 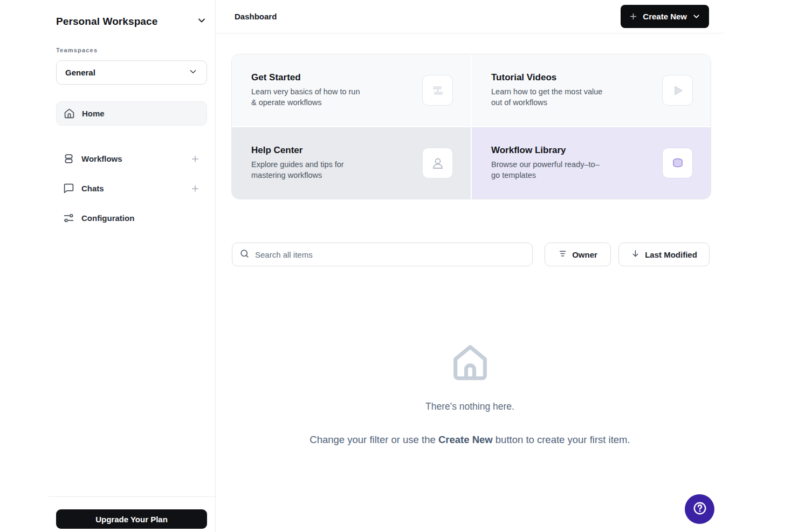 I want to click on sidebar-item-label: Home, so click(x=141, y=113).